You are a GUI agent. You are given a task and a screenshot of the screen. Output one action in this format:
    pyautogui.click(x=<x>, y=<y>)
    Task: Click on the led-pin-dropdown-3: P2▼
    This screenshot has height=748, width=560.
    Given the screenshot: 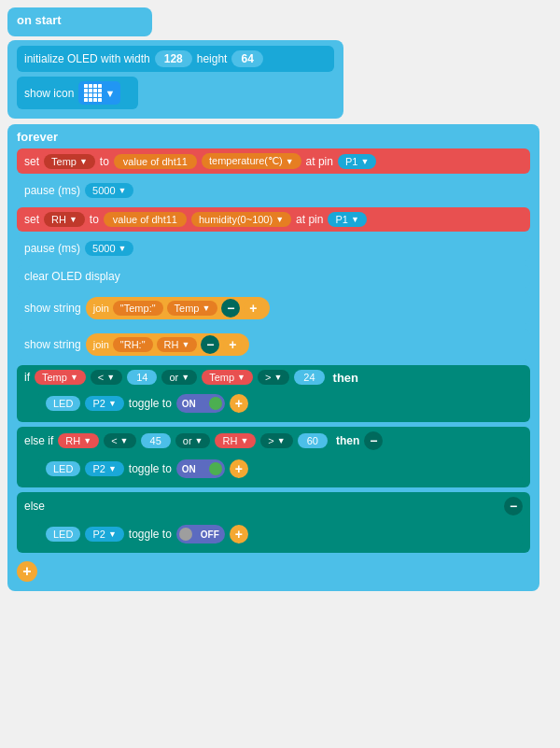 What is the action you would take?
    pyautogui.click(x=105, y=534)
    